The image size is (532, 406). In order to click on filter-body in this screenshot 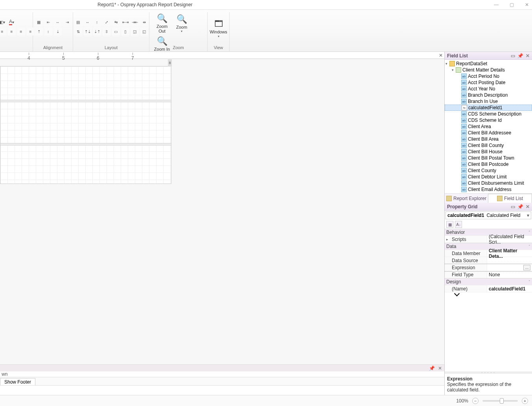, I will do `click(222, 390)`.